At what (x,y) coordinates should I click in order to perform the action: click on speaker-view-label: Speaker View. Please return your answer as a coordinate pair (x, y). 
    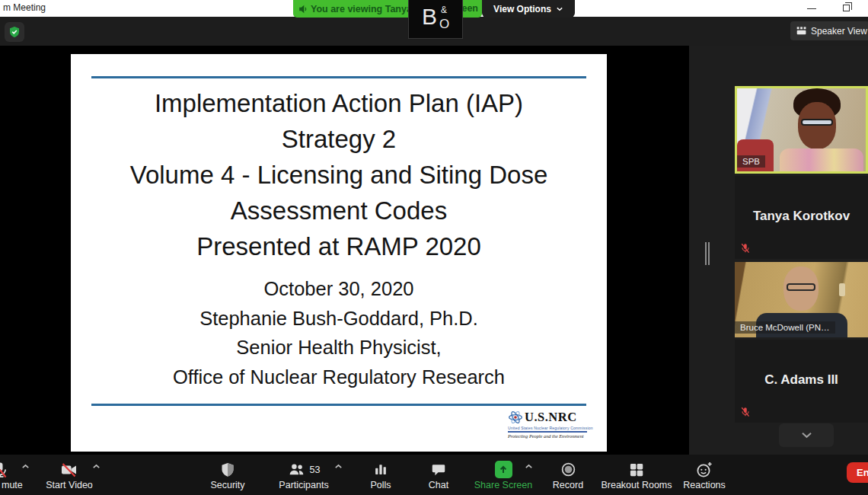
    Looking at the image, I should click on (839, 31).